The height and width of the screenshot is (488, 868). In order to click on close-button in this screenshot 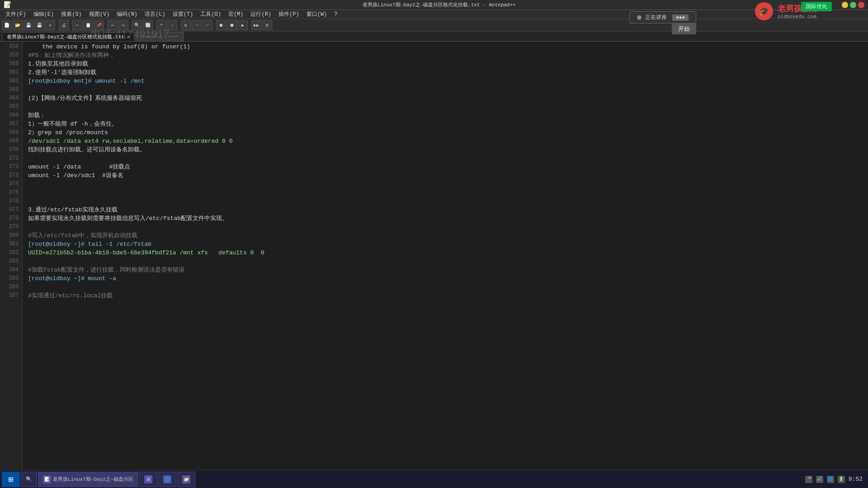, I will do `click(861, 5)`.